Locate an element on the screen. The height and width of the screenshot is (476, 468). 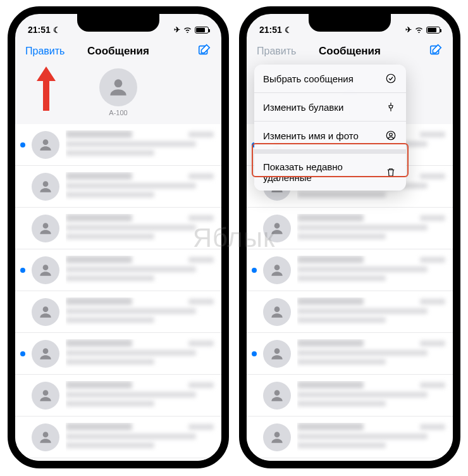
dropdown-label: Показать недавно удаленные is located at coordinates (320, 172).